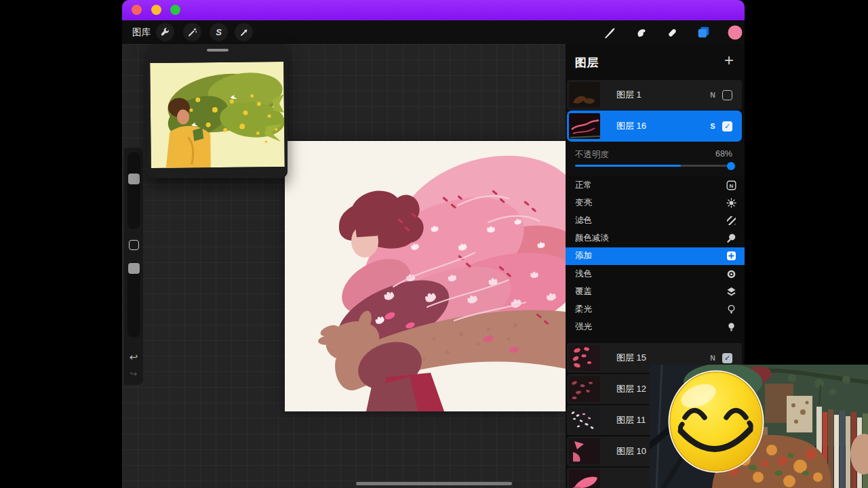 This screenshot has height=488, width=868. I want to click on sidebar: ↩ ↪, so click(134, 266).